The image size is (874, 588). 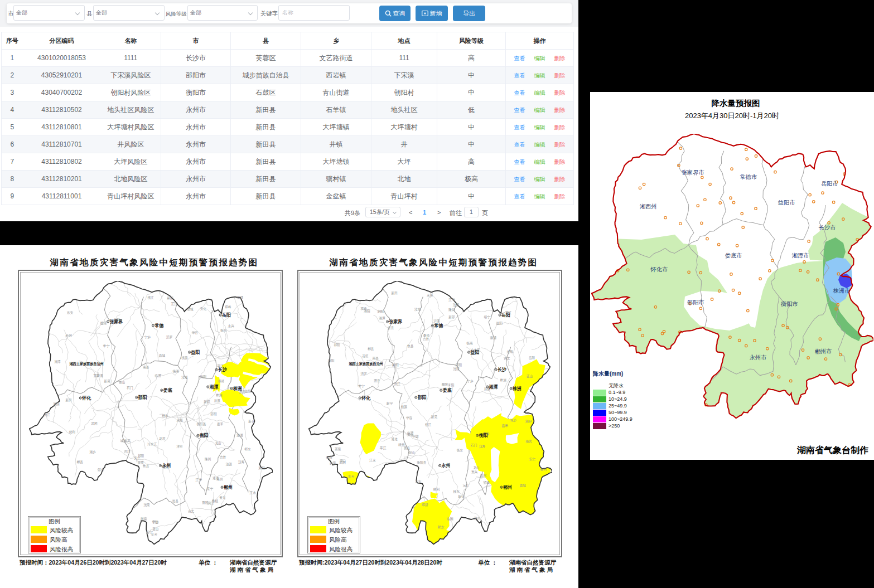 What do you see at coordinates (410, 346) in the screenshot?
I see `svg-text: 攸县` at bounding box center [410, 346].